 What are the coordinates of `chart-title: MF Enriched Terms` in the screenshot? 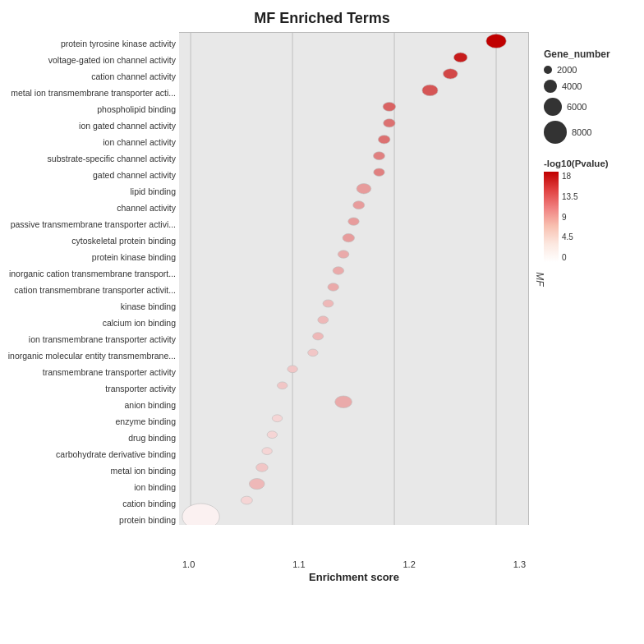 It's located at (322, 13).